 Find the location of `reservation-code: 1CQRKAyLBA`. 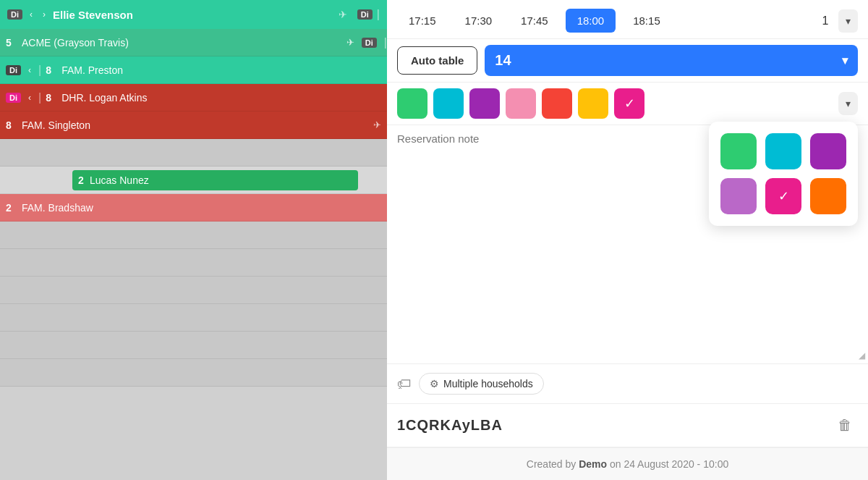

reservation-code: 1CQRKAyLBA is located at coordinates (450, 426).